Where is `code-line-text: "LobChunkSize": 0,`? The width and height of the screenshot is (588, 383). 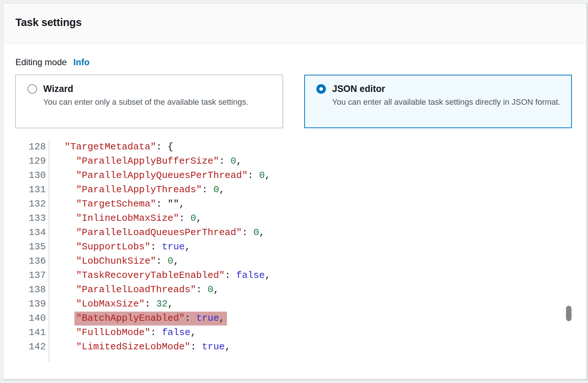
code-line-text: "LobChunkSize": 0, is located at coordinates (114, 261).